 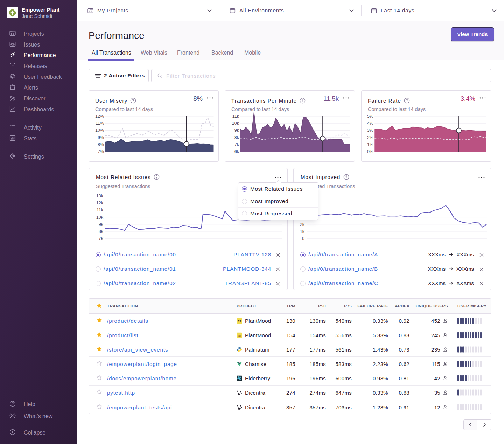 What do you see at coordinates (237, 152) in the screenshot?
I see `svg-text: 6k` at bounding box center [237, 152].